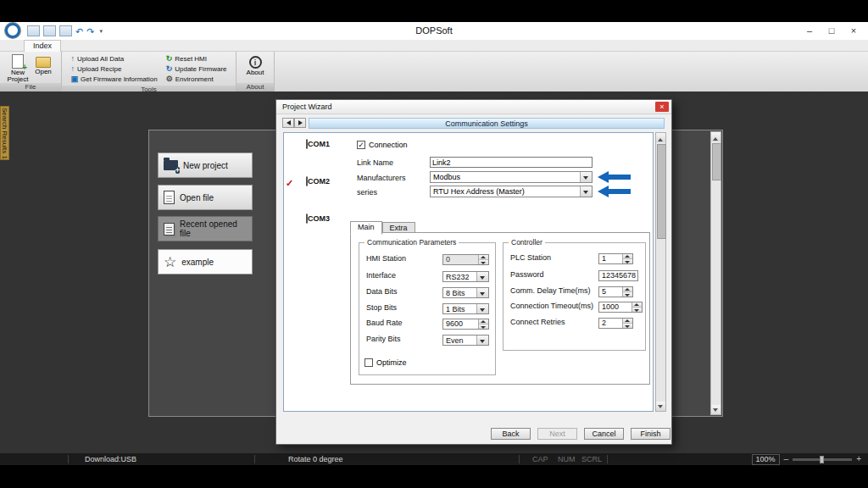 The image size is (868, 488). Describe the element at coordinates (510, 434) in the screenshot. I see `back-button: Back` at that location.